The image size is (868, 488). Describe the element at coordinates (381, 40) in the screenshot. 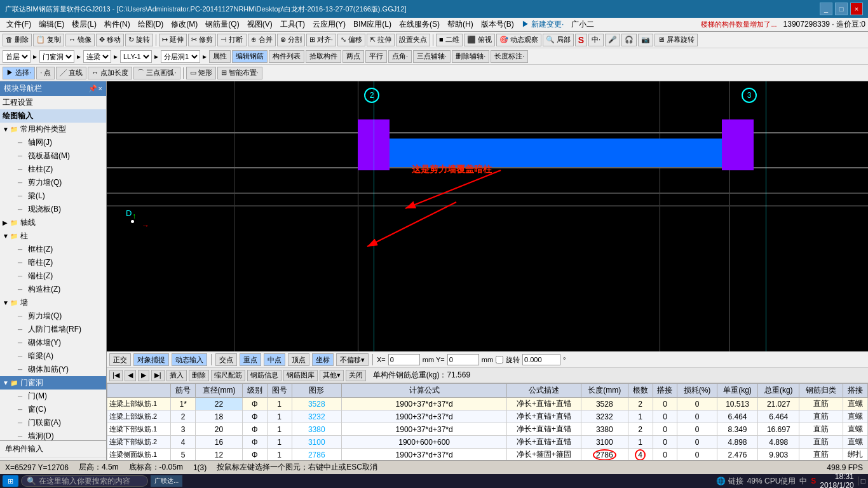

I see `btn-stretch: ⇱ 拉伸` at that location.